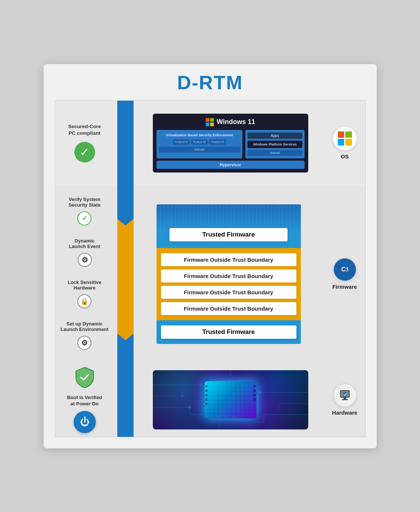 This screenshot has width=420, height=512. What do you see at coordinates (345, 270) in the screenshot?
I see `firmware-icon: C:\` at bounding box center [345, 270].